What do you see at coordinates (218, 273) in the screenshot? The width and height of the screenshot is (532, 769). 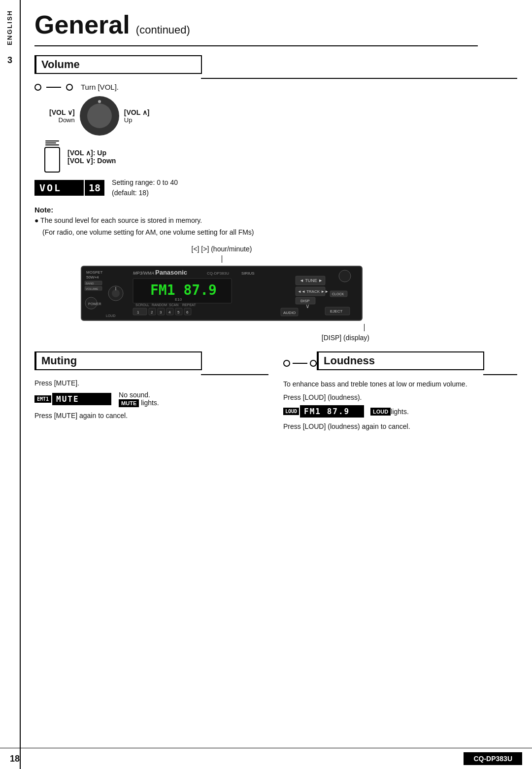 I see `svg-text: CQ-DP383U` at bounding box center [218, 273].